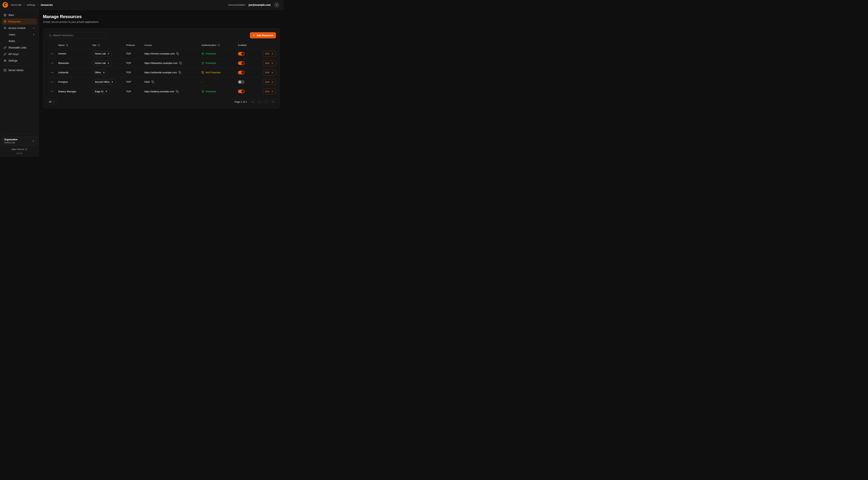 The image size is (868, 480). Describe the element at coordinates (104, 82) in the screenshot. I see `site-link-button: Second Office` at that location.